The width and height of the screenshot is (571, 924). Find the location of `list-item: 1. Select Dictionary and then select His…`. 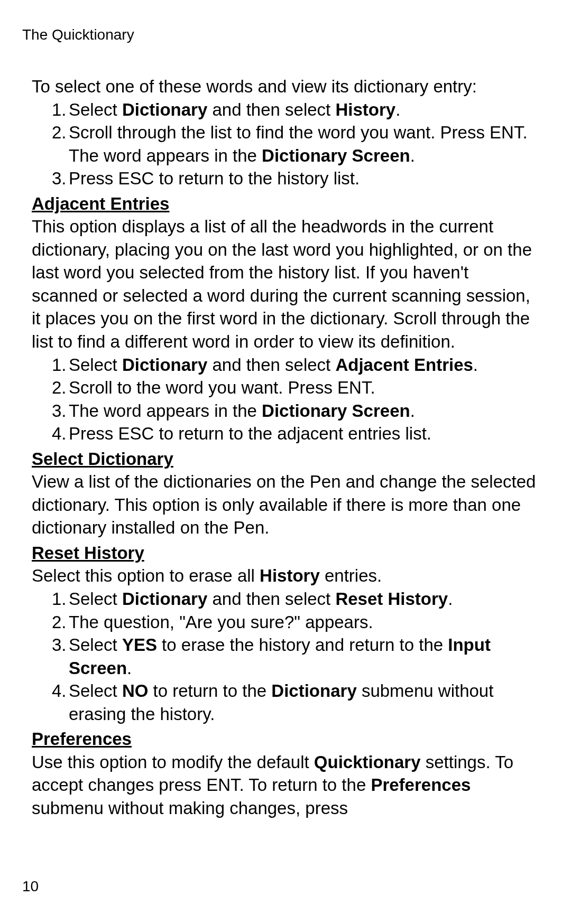

list-item: 1. Select Dictionary and then select His… is located at coordinates (286, 110).